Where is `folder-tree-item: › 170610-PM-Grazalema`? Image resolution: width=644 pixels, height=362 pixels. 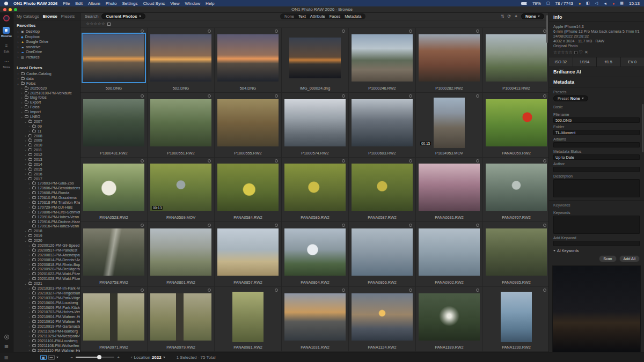 folder-tree-item: › 170610-PM-Grazalema is located at coordinates (47, 197).